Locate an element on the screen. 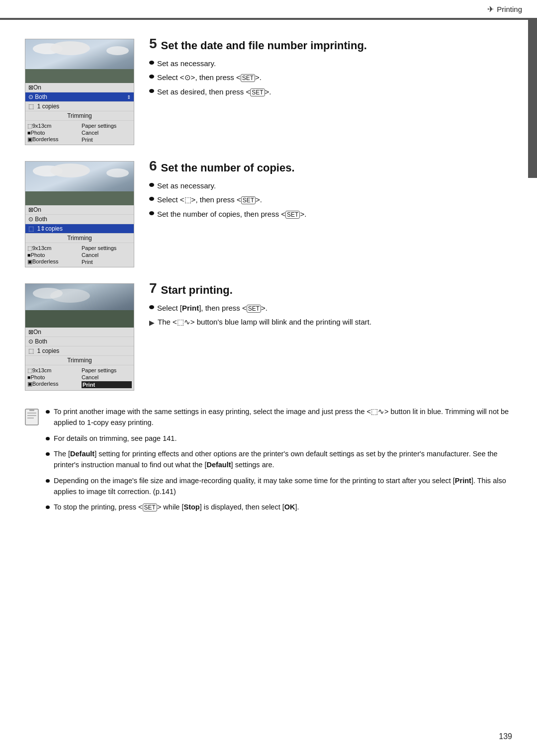 The height and width of the screenshot is (756, 537). notes-bullets: To print another image with the same set… is located at coordinates (279, 460).